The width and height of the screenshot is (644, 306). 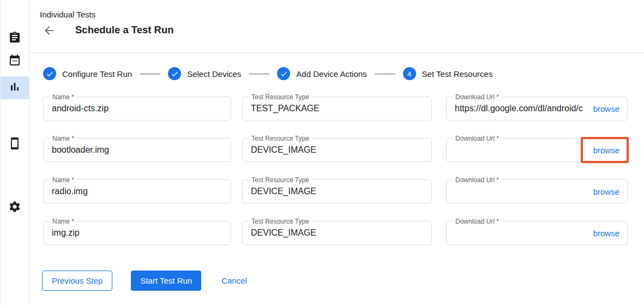 I want to click on sidebar-item-tests, so click(x=15, y=39).